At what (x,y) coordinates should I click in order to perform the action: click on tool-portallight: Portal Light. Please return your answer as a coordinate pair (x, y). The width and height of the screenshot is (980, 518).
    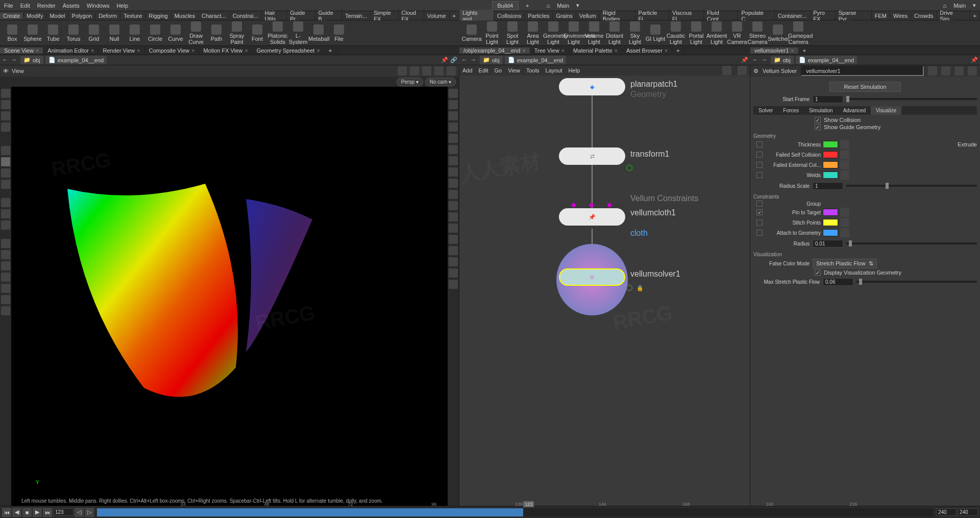
    Looking at the image, I should click on (696, 33).